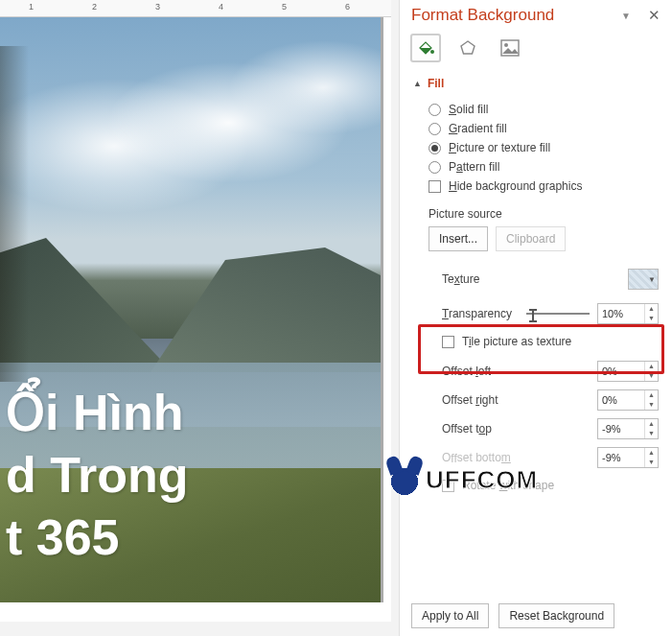 The image size is (672, 636). What do you see at coordinates (94, 7) in the screenshot?
I see `ruler-mark: 2` at bounding box center [94, 7].